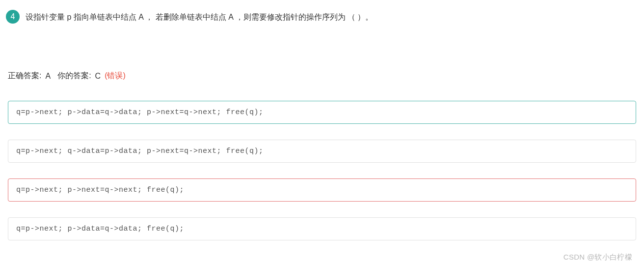 The width and height of the screenshot is (644, 265). Describe the element at coordinates (13, 17) in the screenshot. I see `question-number-badge: 4` at that location.